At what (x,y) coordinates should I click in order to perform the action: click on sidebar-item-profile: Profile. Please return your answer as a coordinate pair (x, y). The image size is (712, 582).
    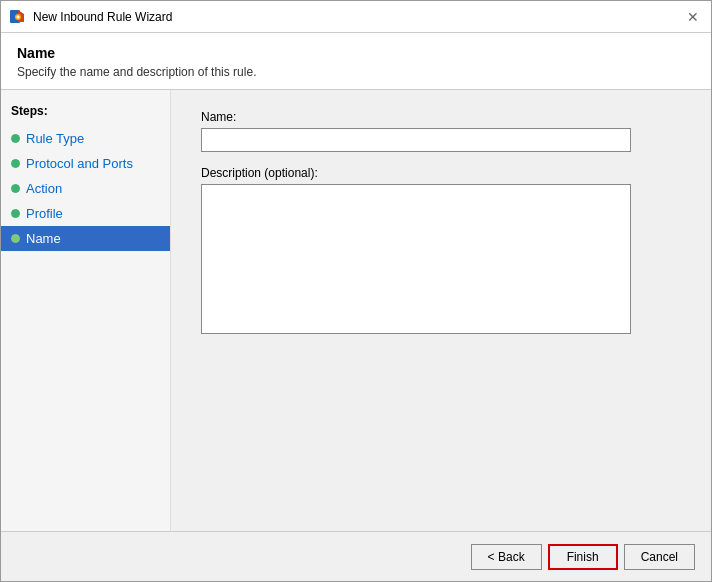
    Looking at the image, I should click on (86, 214).